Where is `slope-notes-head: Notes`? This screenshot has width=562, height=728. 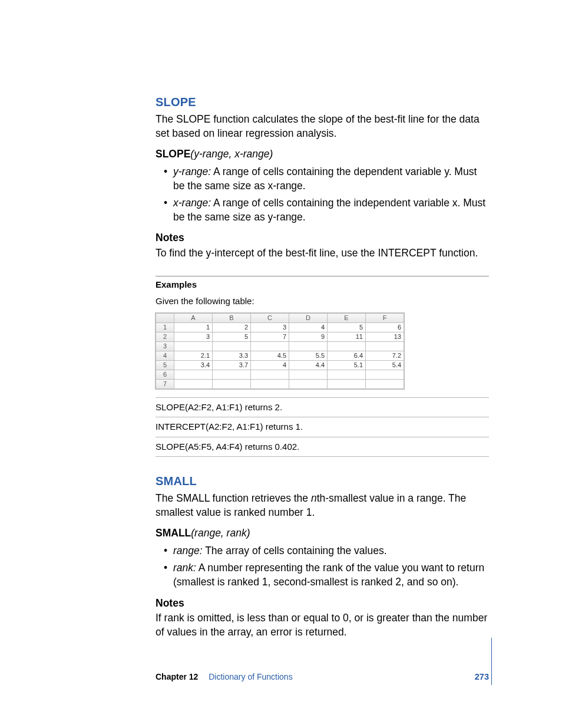 slope-notes-head: Notes is located at coordinates (322, 238).